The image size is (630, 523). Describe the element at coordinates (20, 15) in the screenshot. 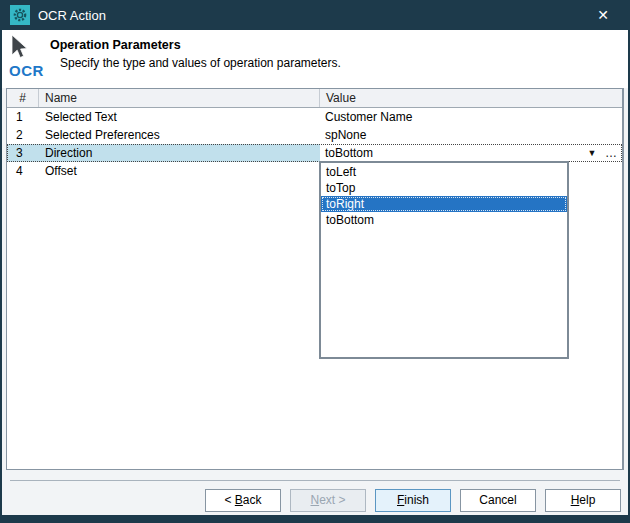

I see `app-gear-icon` at that location.